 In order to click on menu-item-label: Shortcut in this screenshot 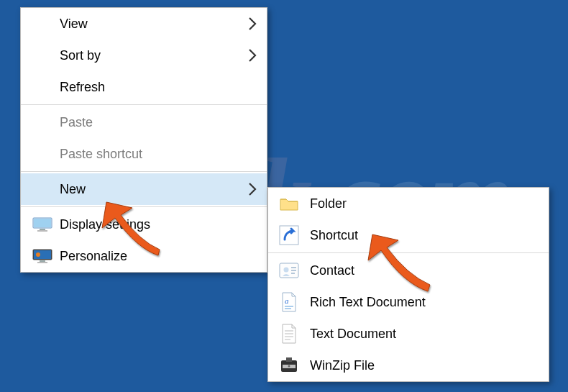, I will do `click(334, 236)`.